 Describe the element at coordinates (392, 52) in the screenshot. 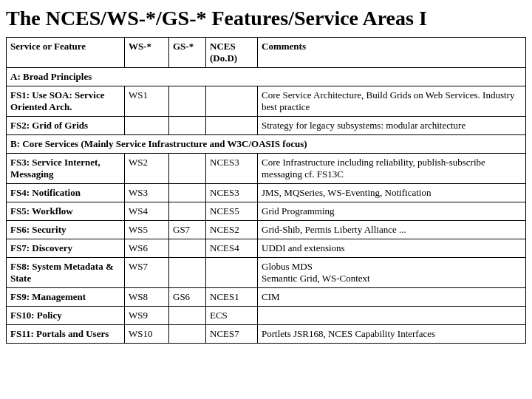

I see `header-comments: Comments` at that location.